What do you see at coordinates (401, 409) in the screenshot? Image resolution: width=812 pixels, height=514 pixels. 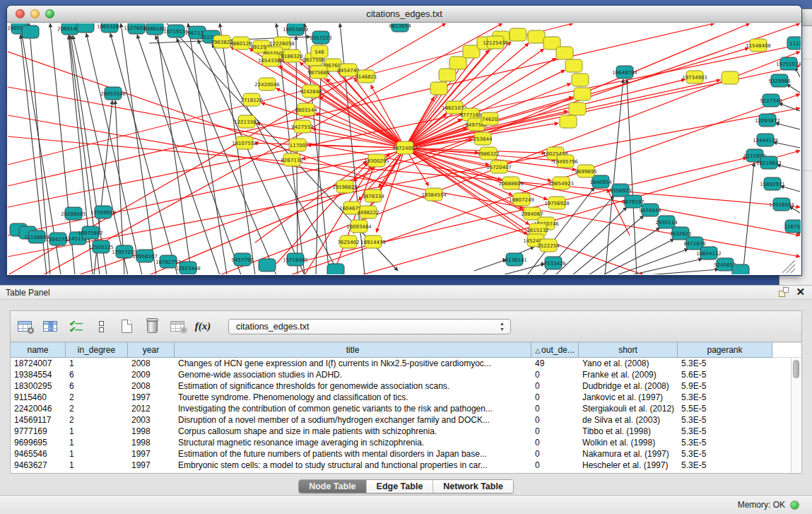 I see `table-row: 2242004622012Investigating the contribut…` at bounding box center [401, 409].